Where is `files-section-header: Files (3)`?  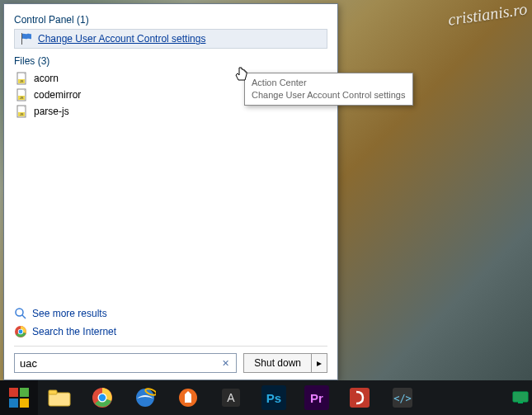 files-section-header: Files (3) is located at coordinates (171, 61).